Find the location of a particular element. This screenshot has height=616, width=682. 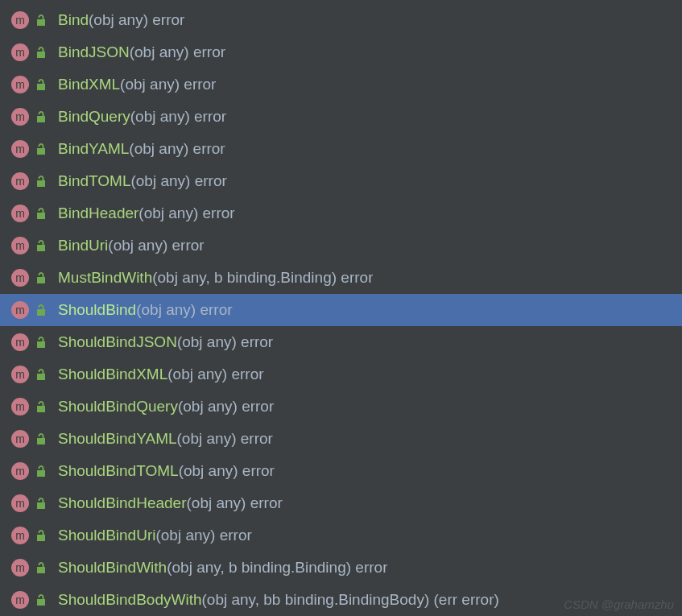

method-name: BindUri is located at coordinates (83, 245).